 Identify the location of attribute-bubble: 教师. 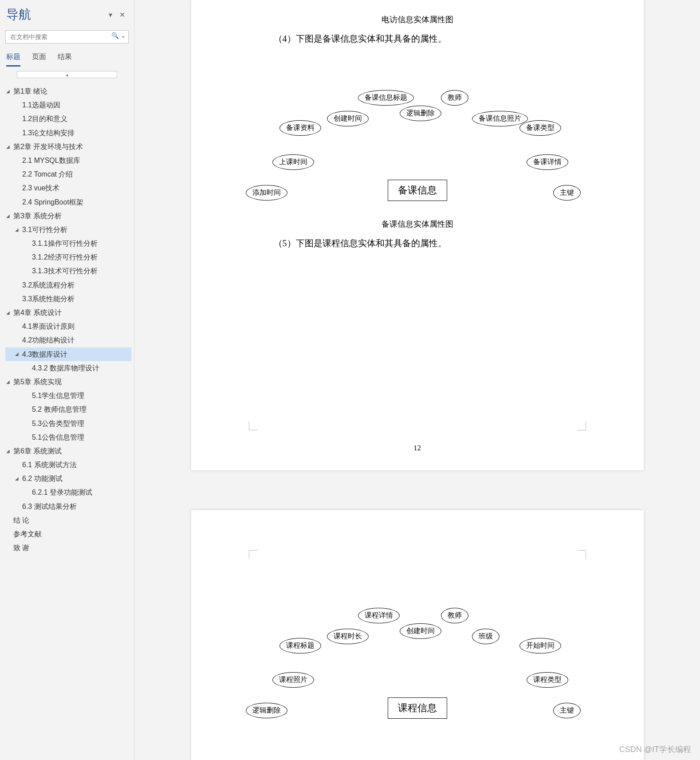
(455, 616).